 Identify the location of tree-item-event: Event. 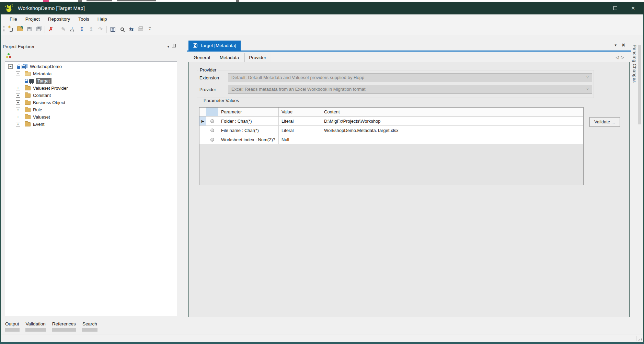
(91, 124).